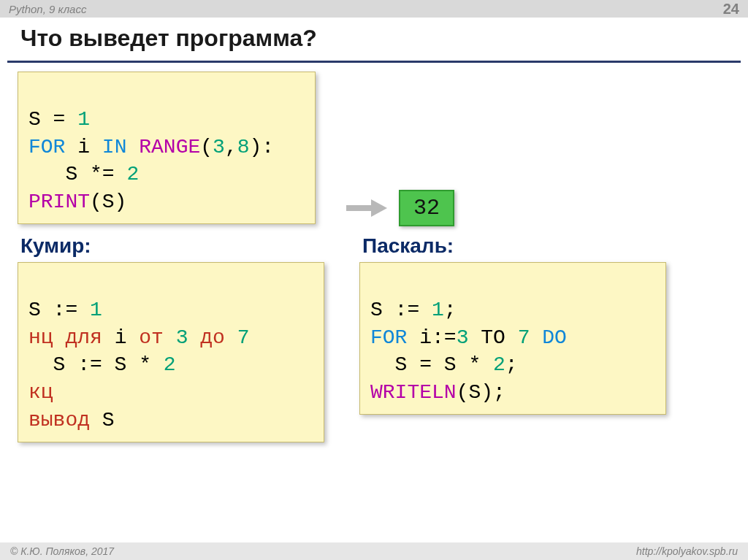 The width and height of the screenshot is (748, 560). Describe the element at coordinates (172, 246) in the screenshot. I see `kumir-heading: Кумир:` at that location.